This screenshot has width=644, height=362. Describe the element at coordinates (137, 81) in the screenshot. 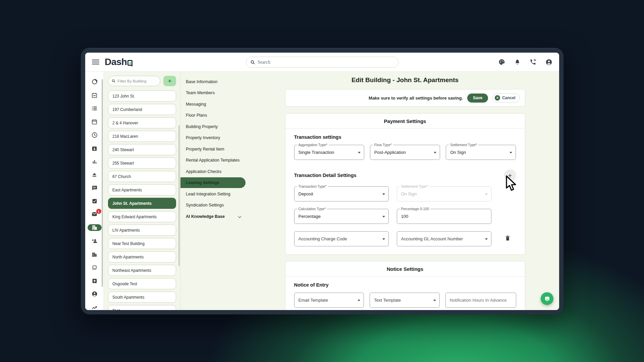

I see `filter-building-input` at that location.